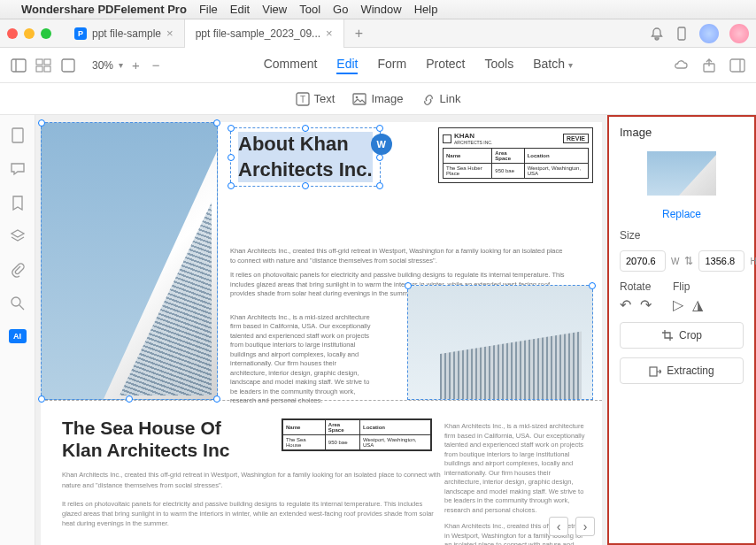 This screenshot has width=756, height=545. What do you see at coordinates (29, 34) in the screenshot?
I see `minimize-window-button` at bounding box center [29, 34].